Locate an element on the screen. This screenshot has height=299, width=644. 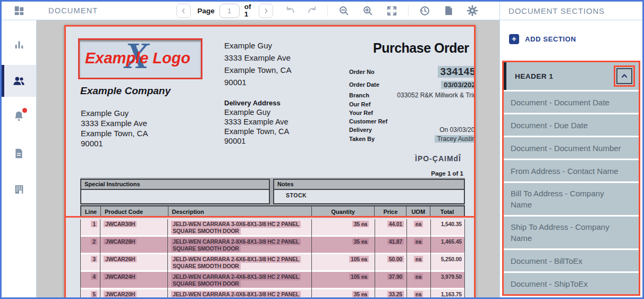
page-number-input is located at coordinates (230, 11).